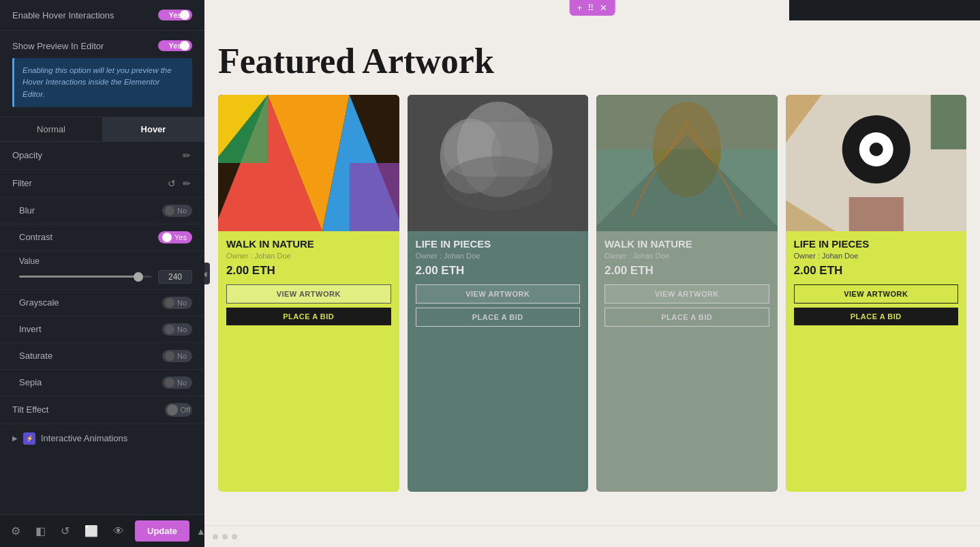 This screenshot has height=547, width=980. I want to click on card-title-1: WALK IN NATURE, so click(309, 244).